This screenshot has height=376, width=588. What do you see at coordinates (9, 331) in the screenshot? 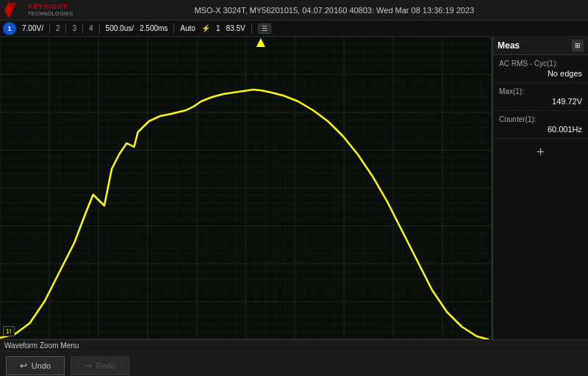
I see `channel-indicator: 1!` at bounding box center [9, 331].